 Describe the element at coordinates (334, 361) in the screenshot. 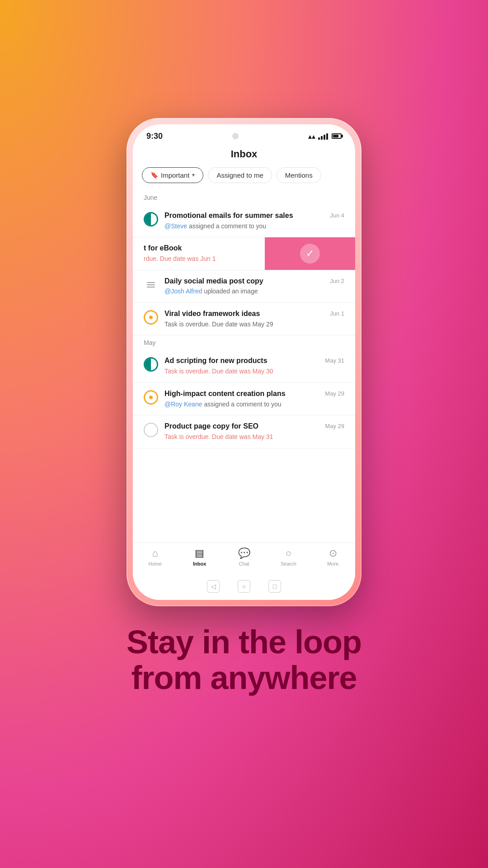

I see `item-date: May 31` at that location.